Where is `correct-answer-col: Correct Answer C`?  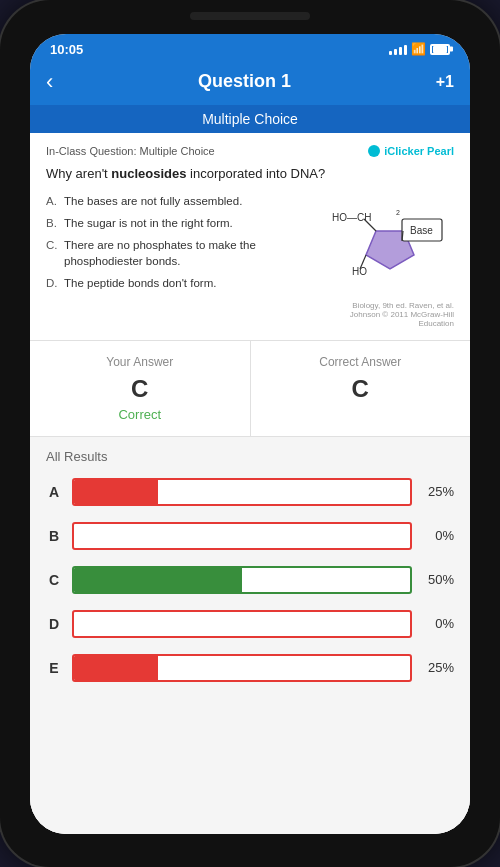
correct-answer-col: Correct Answer C is located at coordinates (361, 388).